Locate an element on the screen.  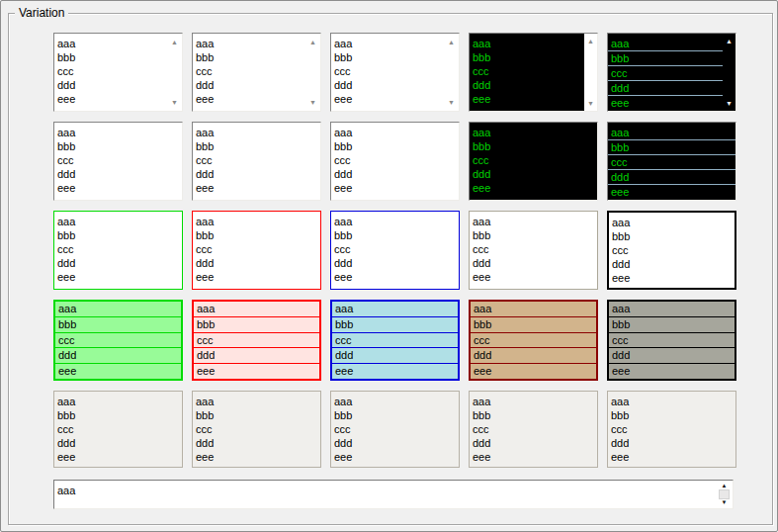
listbox-r4c5: aaabbbcccdddeee is located at coordinates (672, 340).